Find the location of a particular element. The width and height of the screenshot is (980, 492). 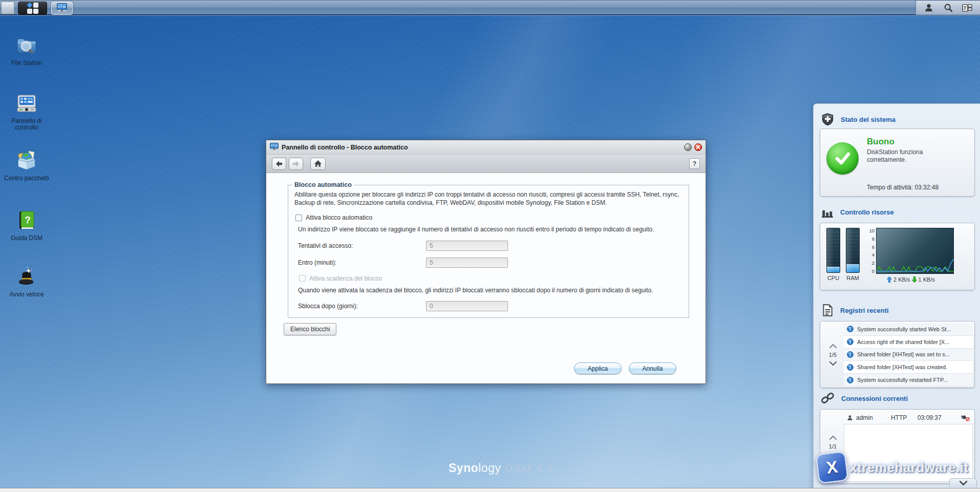

resource-monitor-card: CPU RAM 1086420 is located at coordinates (897, 256).